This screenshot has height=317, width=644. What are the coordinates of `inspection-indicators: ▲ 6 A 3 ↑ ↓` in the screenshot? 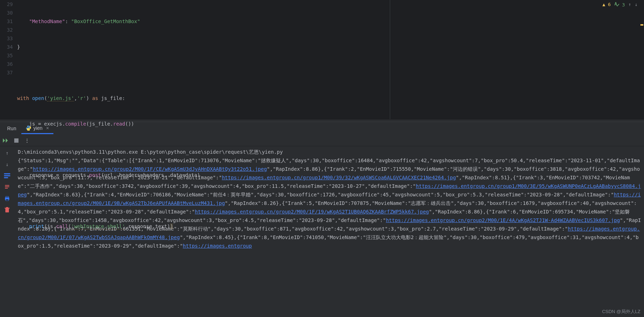 It's located at (620, 4).